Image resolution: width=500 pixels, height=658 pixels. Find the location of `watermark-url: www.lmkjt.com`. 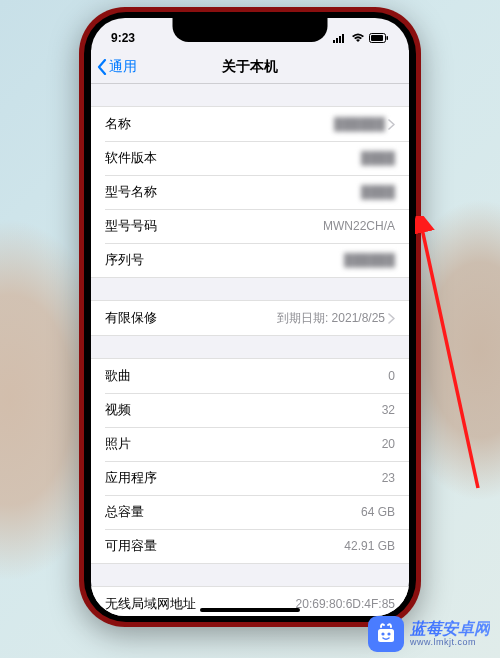

watermark-url: www.lmkjt.com is located at coordinates (450, 643).